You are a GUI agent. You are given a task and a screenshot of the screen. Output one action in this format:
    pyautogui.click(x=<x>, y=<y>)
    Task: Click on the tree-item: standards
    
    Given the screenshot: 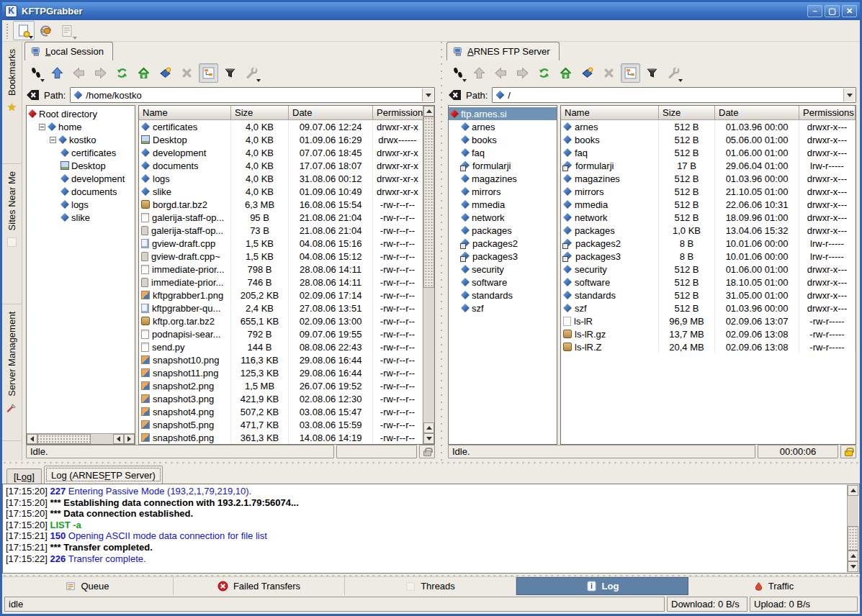 What is the action you would take?
    pyautogui.click(x=503, y=295)
    